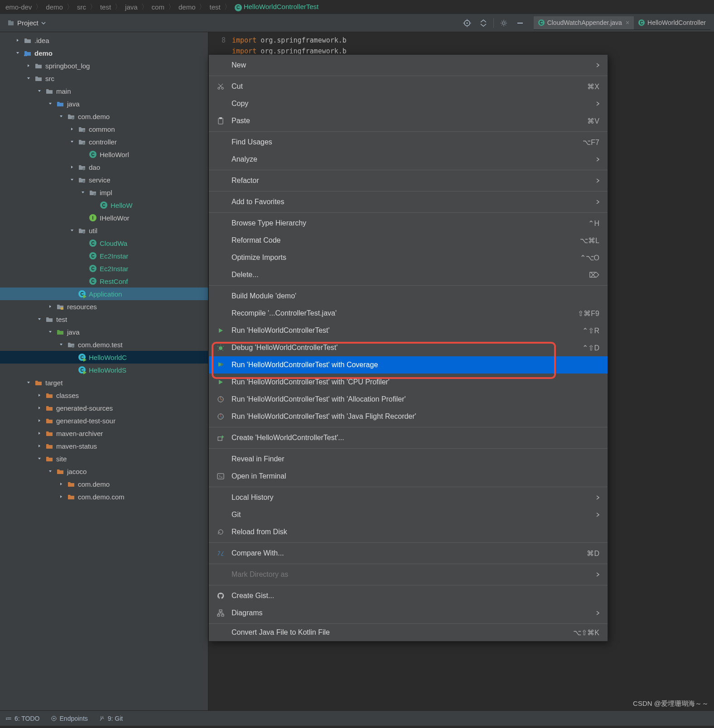 This screenshot has width=714, height=728. Describe the element at coordinates (408, 348) in the screenshot. I see `menu-item: Debug 'HelloWorldControllerTest'⌃⇧D` at that location.